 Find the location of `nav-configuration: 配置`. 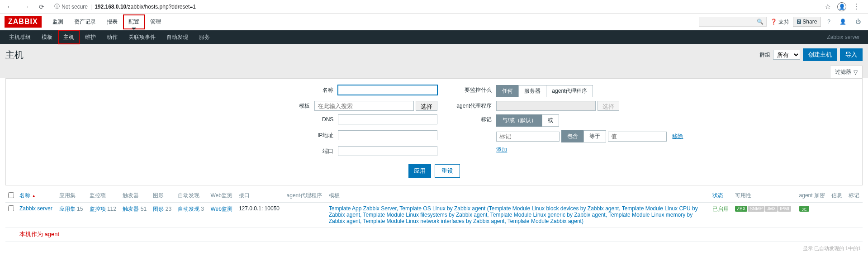

nav-configuration: 配置 is located at coordinates (134, 22).